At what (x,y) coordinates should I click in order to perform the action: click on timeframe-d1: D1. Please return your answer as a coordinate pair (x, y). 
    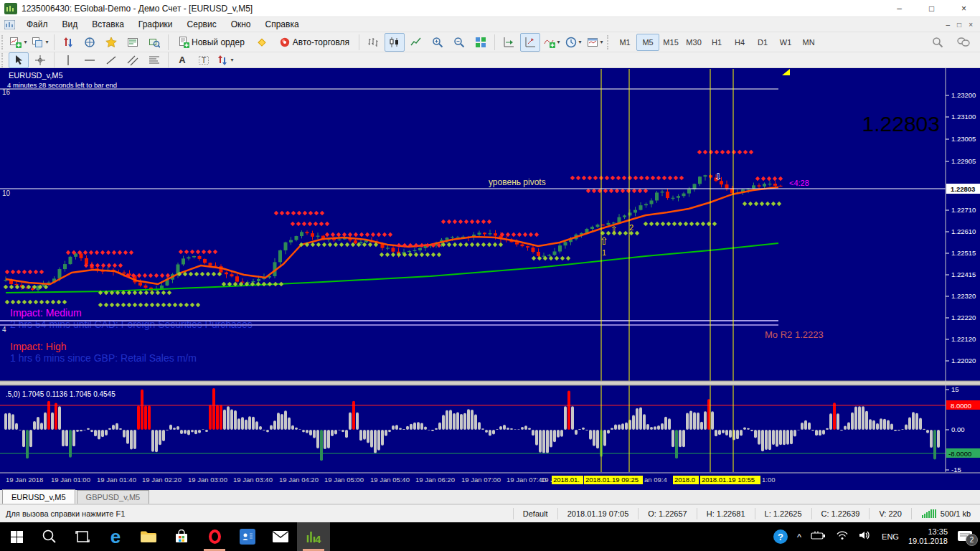
    Looking at the image, I should click on (763, 42).